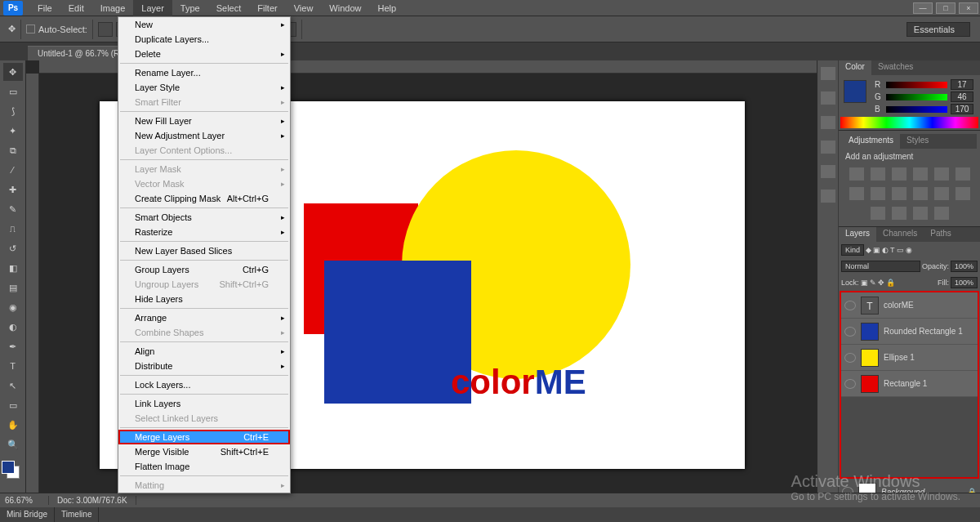 The image size is (980, 522). Describe the element at coordinates (871, 141) in the screenshot. I see `tab-adjustments: Adjustments` at that location.